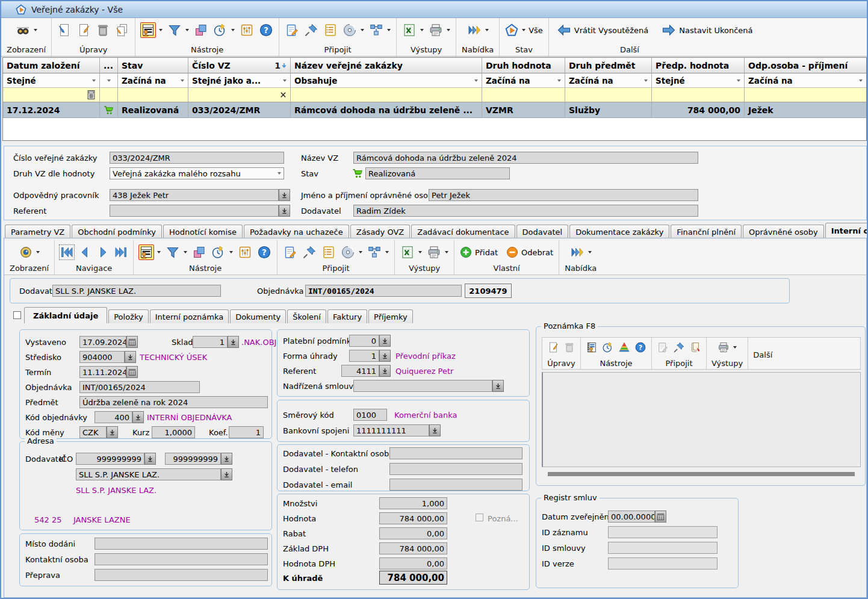  Describe the element at coordinates (456, 453) in the screenshot. I see `supplier-contact-field` at that location.